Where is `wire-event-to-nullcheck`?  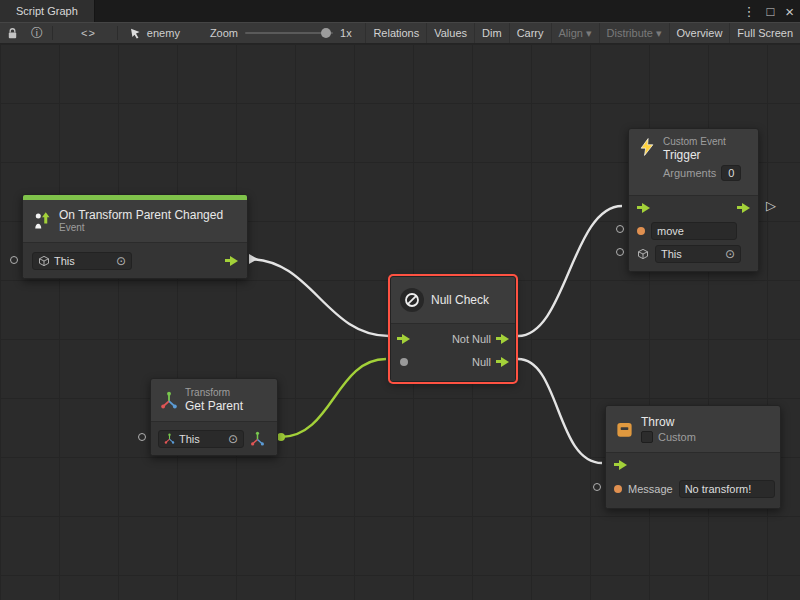
wire-event-to-nullcheck is located at coordinates (319, 298).